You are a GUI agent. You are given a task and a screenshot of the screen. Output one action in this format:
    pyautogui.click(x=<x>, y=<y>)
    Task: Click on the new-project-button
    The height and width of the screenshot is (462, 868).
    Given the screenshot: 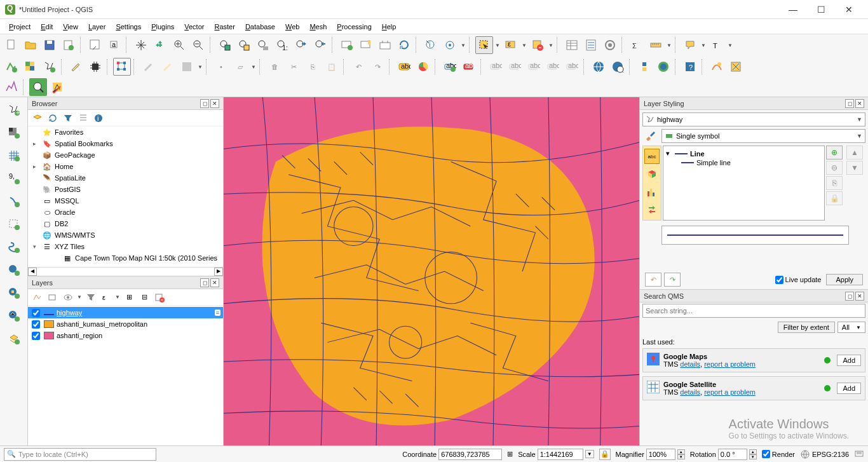 What is the action you would take?
    pyautogui.click(x=11, y=45)
    